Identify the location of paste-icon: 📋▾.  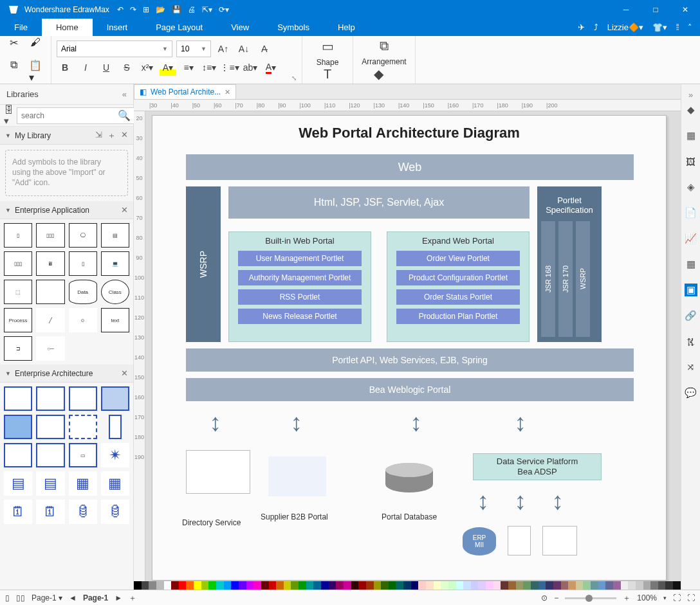
(35, 71).